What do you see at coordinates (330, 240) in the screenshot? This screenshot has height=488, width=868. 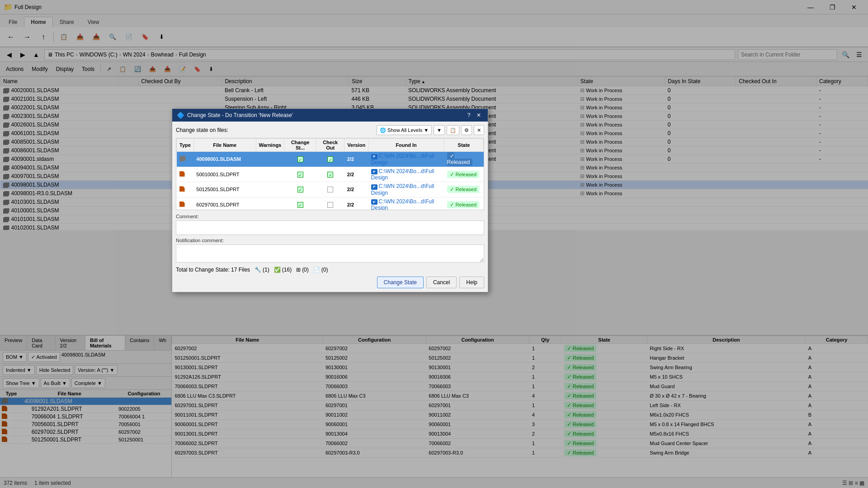 I see `notification-label: Notification comment:` at bounding box center [330, 240].